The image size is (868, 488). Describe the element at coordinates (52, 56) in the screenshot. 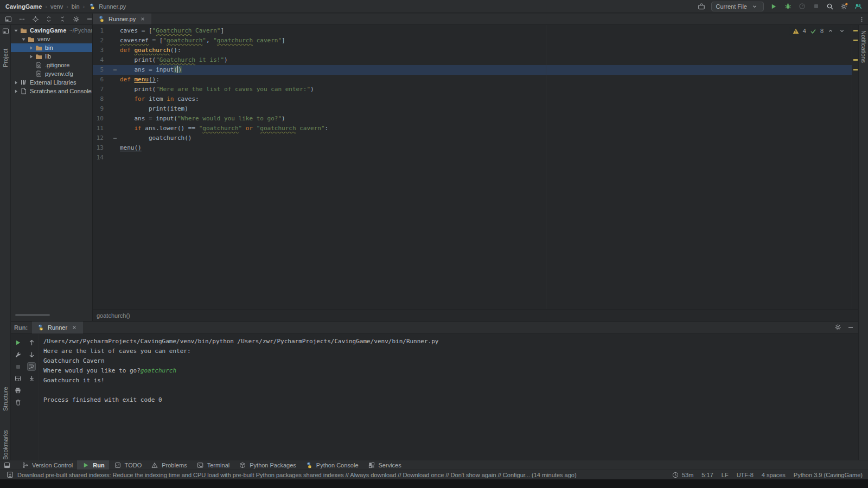

I see `tree-item-lib: lib` at that location.